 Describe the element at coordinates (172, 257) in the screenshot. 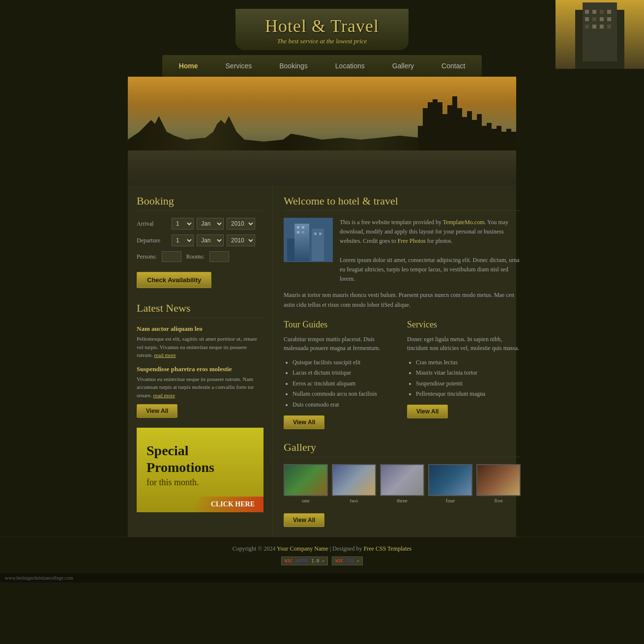

I see `persons-input` at that location.